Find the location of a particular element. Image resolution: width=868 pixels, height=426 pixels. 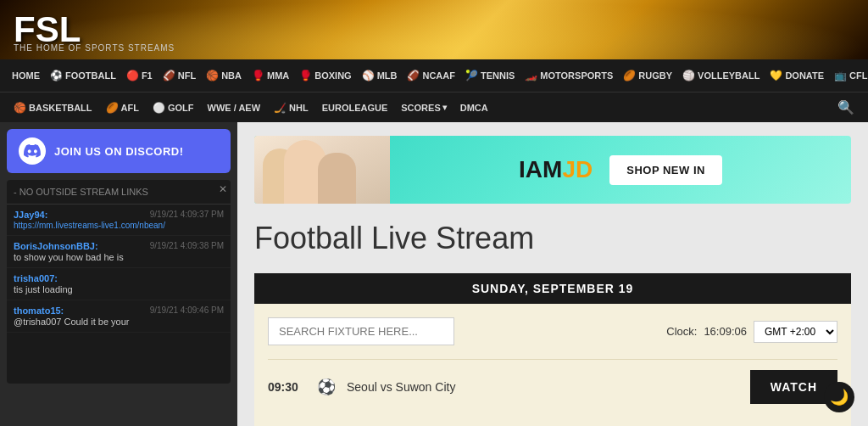

primary-nav: HOME ⚽FOOTBALL 🔴F1 🏈NFL 🏀NBA 🥊MMA 🥊BOXIN… is located at coordinates (434, 76).